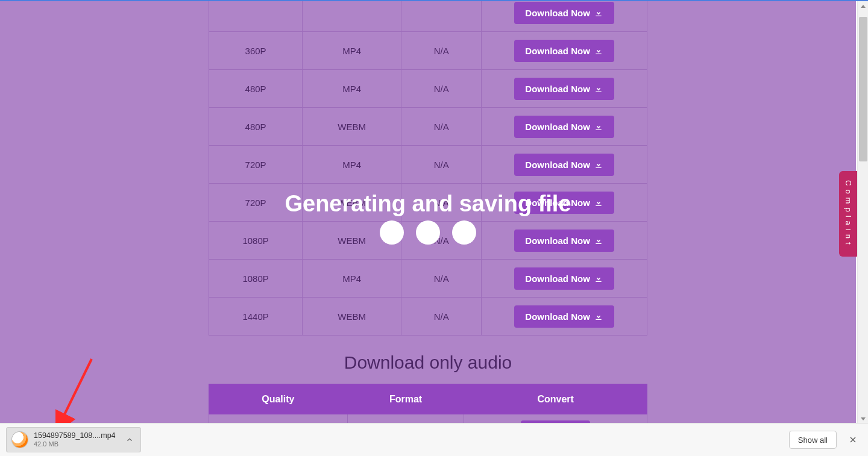 This screenshot has width=868, height=456. I want to click on audio-quality-cell: 64 KBPS, so click(278, 419).